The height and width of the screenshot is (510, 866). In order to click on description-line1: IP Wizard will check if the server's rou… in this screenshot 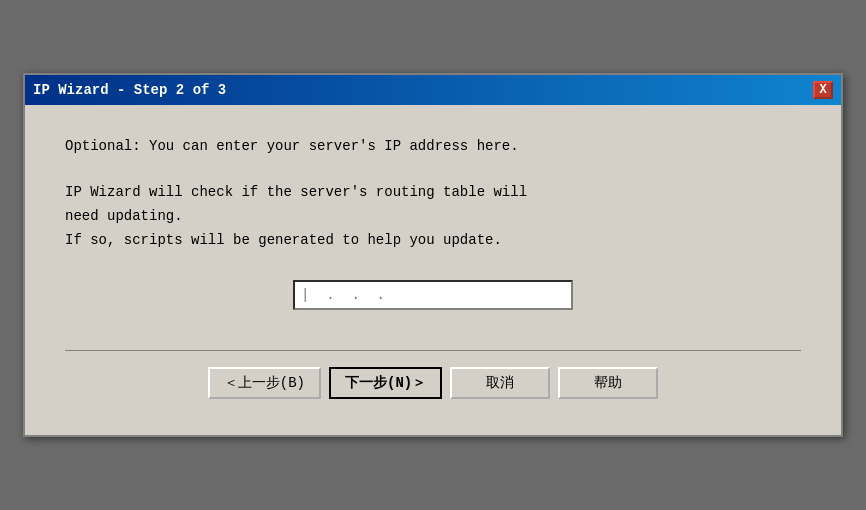, I will do `click(433, 193)`.